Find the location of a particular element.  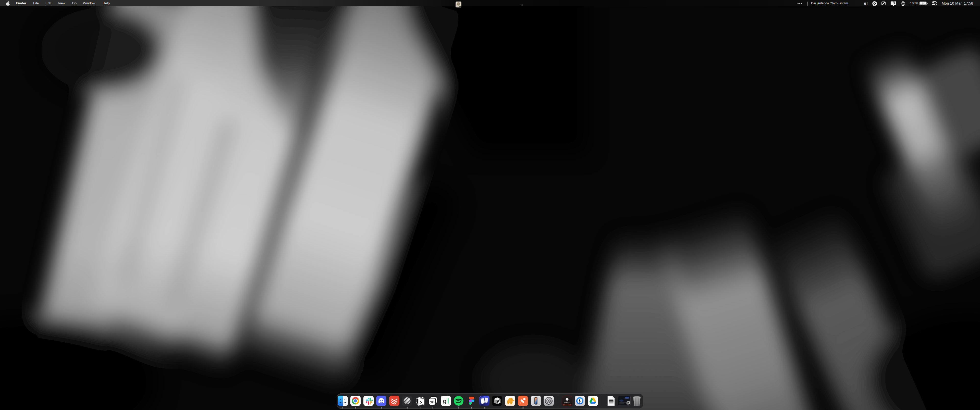

svg-text: raycast is located at coordinates (567, 403).